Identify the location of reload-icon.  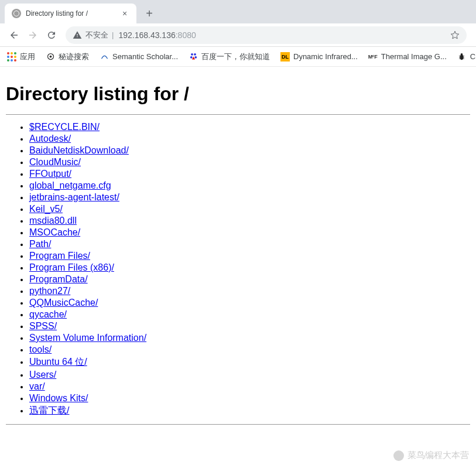
(52, 35).